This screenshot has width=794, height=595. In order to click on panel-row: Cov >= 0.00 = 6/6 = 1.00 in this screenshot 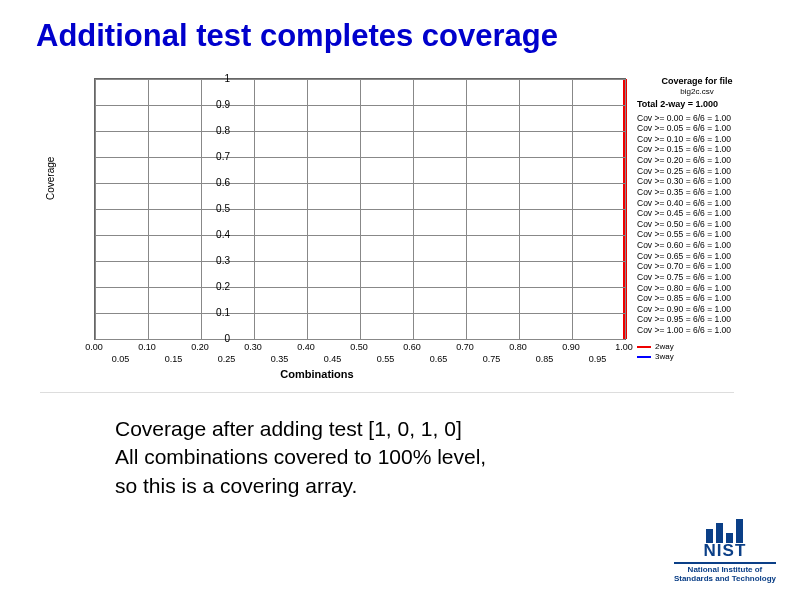, I will do `click(697, 118)`.